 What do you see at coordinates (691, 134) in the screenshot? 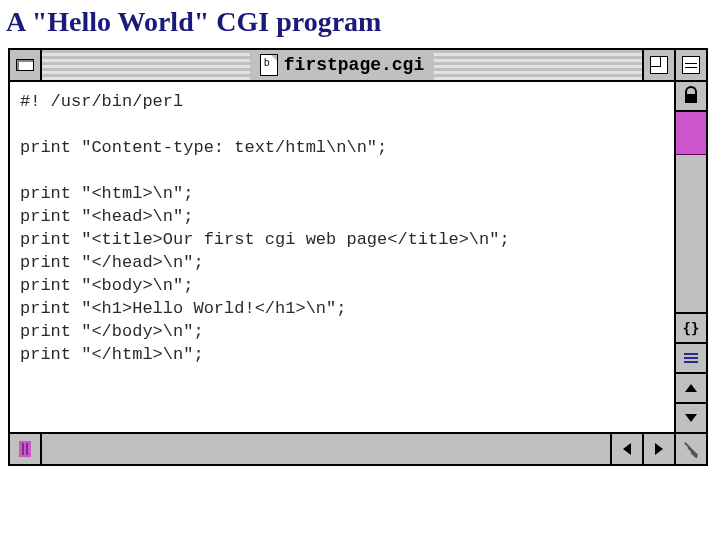
I see `vertical-scrollbar-thumb` at bounding box center [691, 134].